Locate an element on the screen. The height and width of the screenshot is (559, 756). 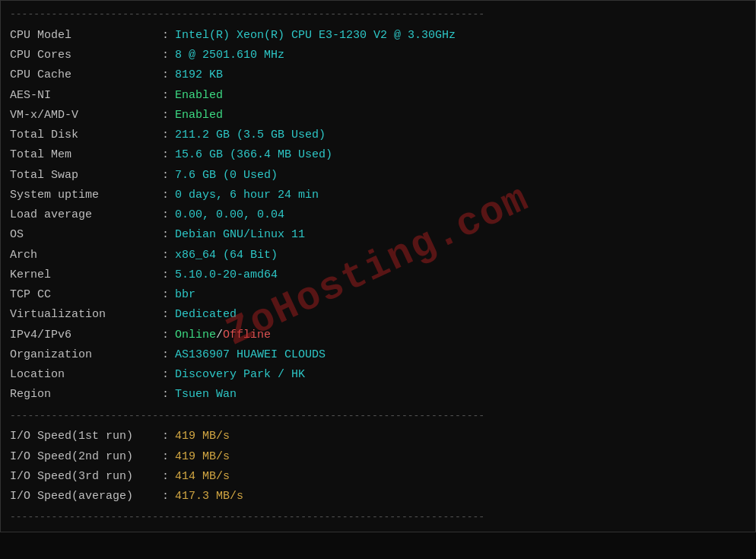
cpu-cache-label: CPU Cache is located at coordinates (86, 75).